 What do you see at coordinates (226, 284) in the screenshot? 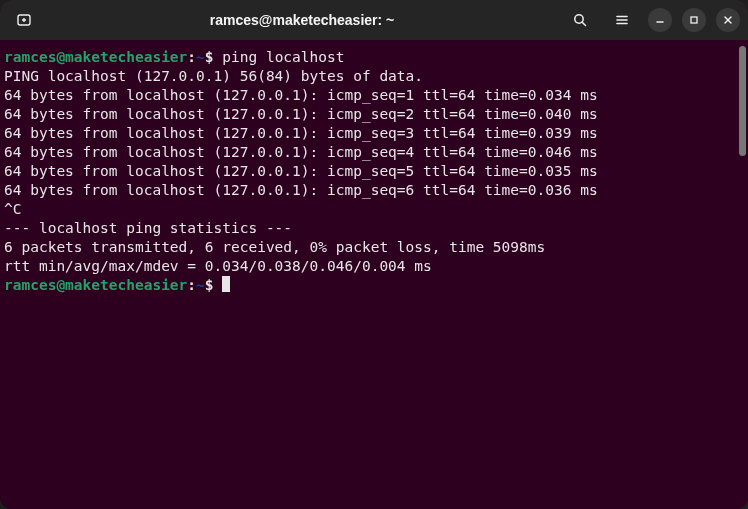
I see `cursor` at bounding box center [226, 284].